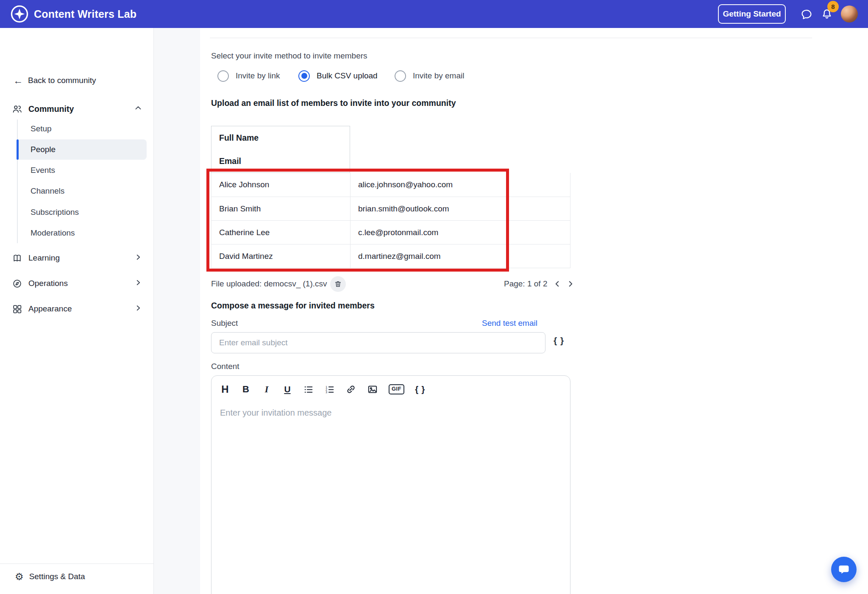 The width and height of the screenshot is (868, 594). What do you see at coordinates (78, 283) in the screenshot?
I see `sidebar-section-operations: Operations` at bounding box center [78, 283].